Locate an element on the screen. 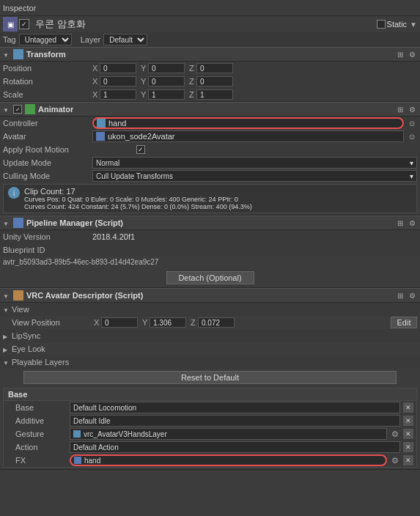 This screenshot has width=420, height=516. rotation-row: Rotation X Y Z is located at coordinates (210, 81).